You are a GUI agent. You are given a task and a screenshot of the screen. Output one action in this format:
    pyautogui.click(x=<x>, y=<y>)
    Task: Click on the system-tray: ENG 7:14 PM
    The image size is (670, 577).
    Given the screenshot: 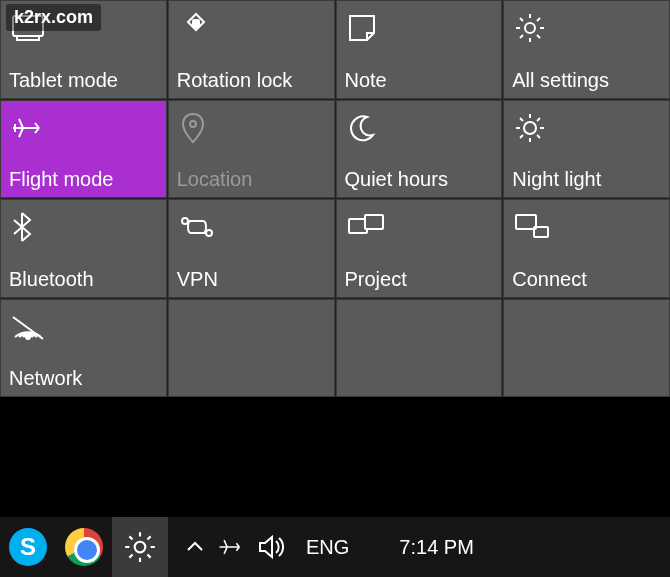 What is the action you would take?
    pyautogui.click(x=330, y=547)
    